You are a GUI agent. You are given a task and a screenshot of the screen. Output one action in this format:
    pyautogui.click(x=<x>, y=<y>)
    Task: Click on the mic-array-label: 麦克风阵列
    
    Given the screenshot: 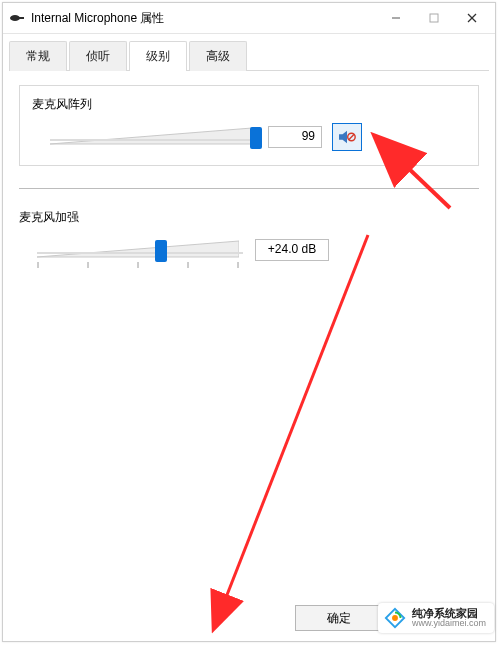 What is the action you would take?
    pyautogui.click(x=249, y=104)
    